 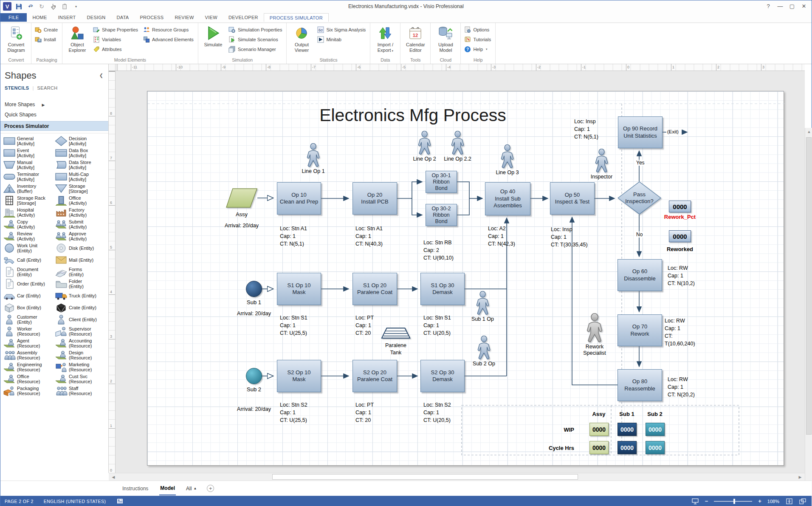 I want to click on horizontal-scroll-thumb, so click(x=425, y=477).